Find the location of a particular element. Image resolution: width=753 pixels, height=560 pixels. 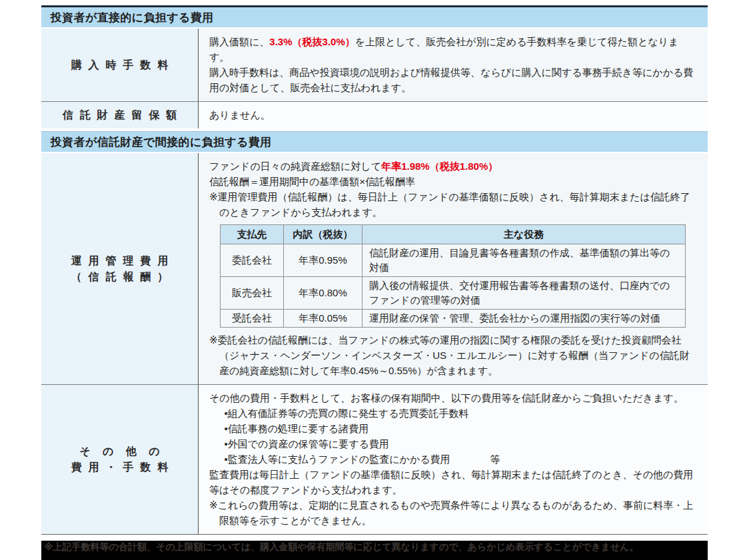

fee-breakdown-header-row: 支払先 内訳（税抜） 主な役務 is located at coordinates (453, 234).